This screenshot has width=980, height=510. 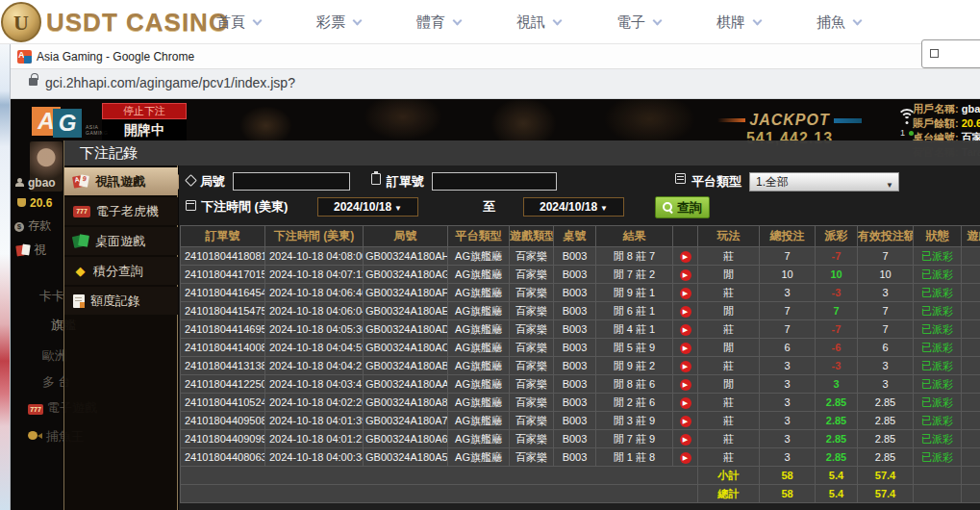 What do you see at coordinates (31, 250) in the screenshot?
I see `bg-video-tab: 視` at bounding box center [31, 250].